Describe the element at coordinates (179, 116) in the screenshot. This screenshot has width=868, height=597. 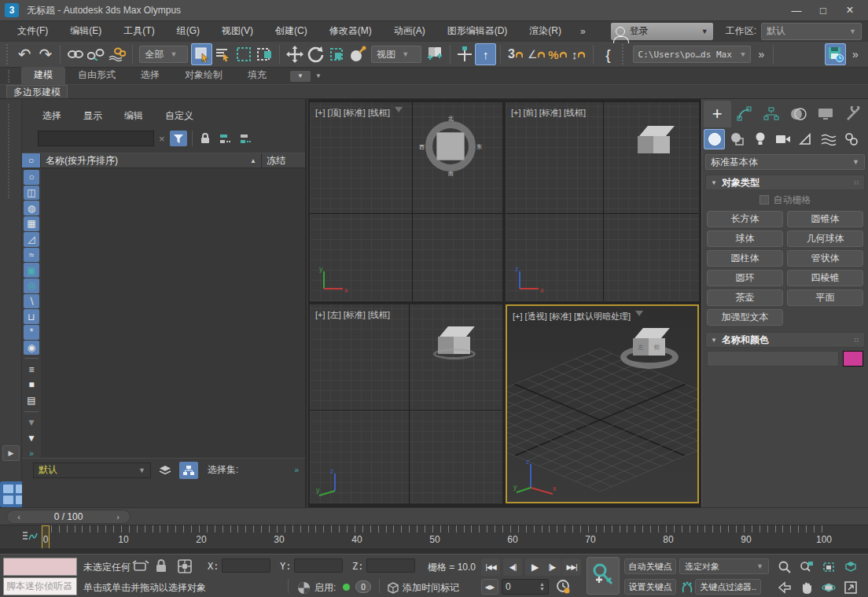
I see `explorer-menu-customize: 自定义` at that location.